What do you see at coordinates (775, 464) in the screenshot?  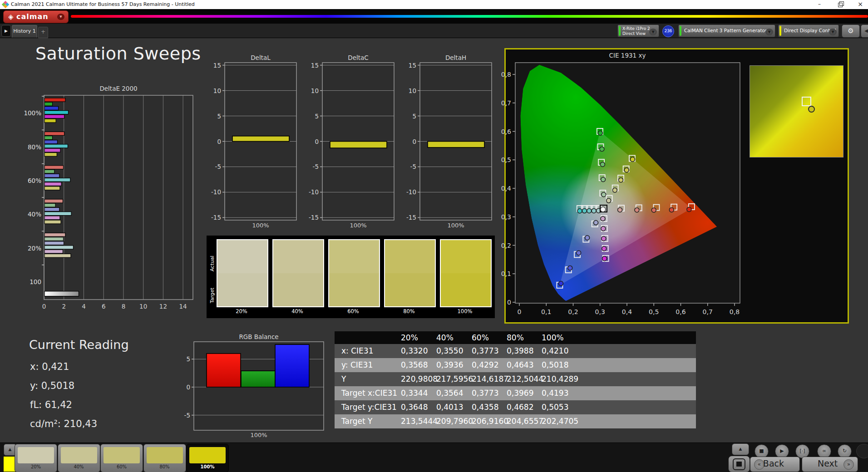 I see `back-button: «Back` at bounding box center [775, 464].